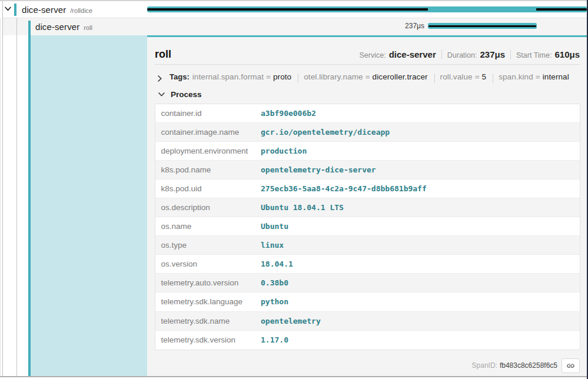 This screenshot has height=379, width=588. I want to click on kv-key: telemetry.sdk.version, so click(208, 340).